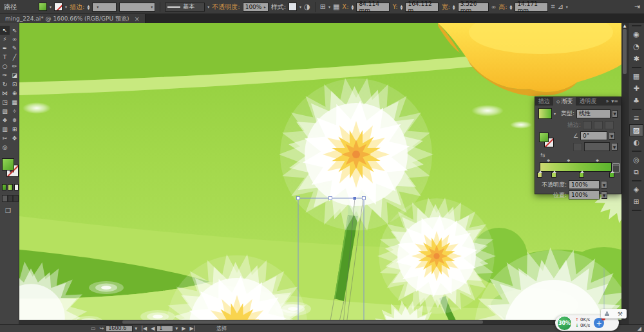  I want to click on opacity-input: 100%▸, so click(256, 7).